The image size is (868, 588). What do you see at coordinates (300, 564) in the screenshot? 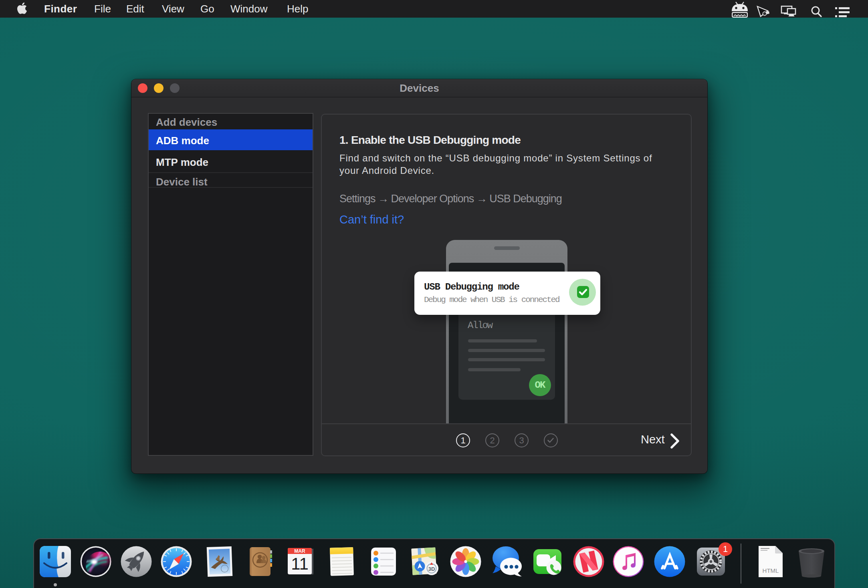
I see `svg-text: 11` at bounding box center [300, 564].